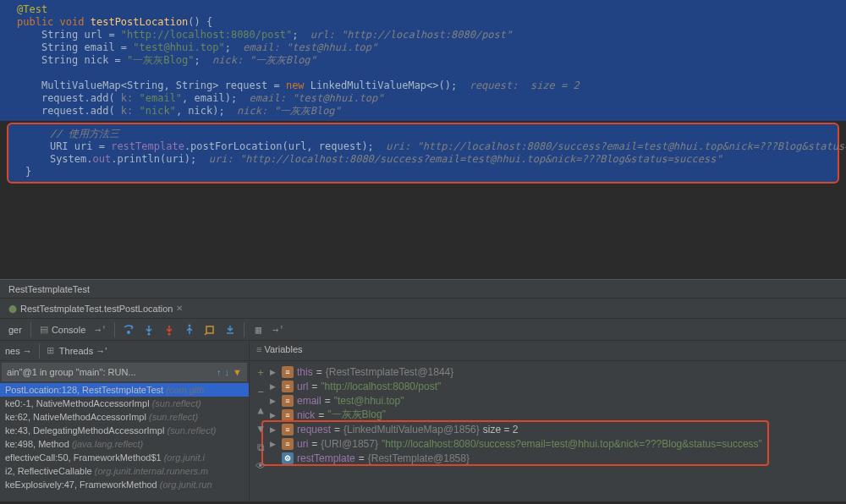  What do you see at coordinates (124, 485) in the screenshot?
I see `stack-frame: keExplosively:47, FrameworkMethod (org.j…` at bounding box center [124, 485].